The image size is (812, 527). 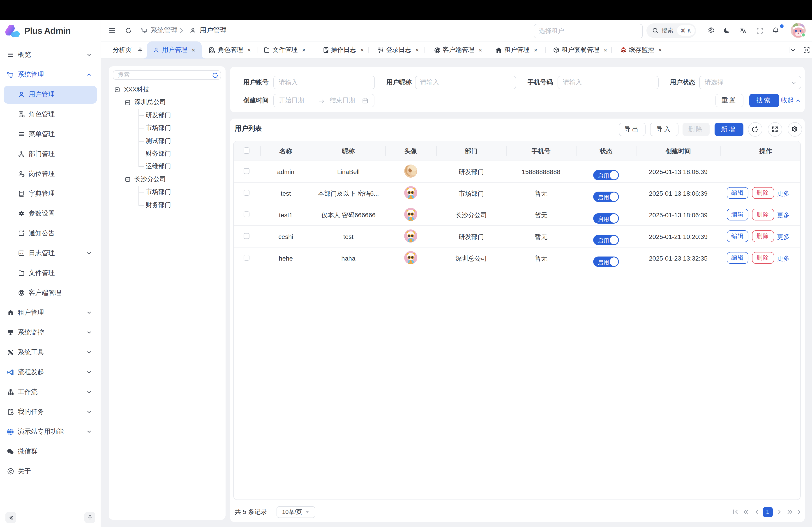 I want to click on svg-text: redis, so click(x=624, y=52).